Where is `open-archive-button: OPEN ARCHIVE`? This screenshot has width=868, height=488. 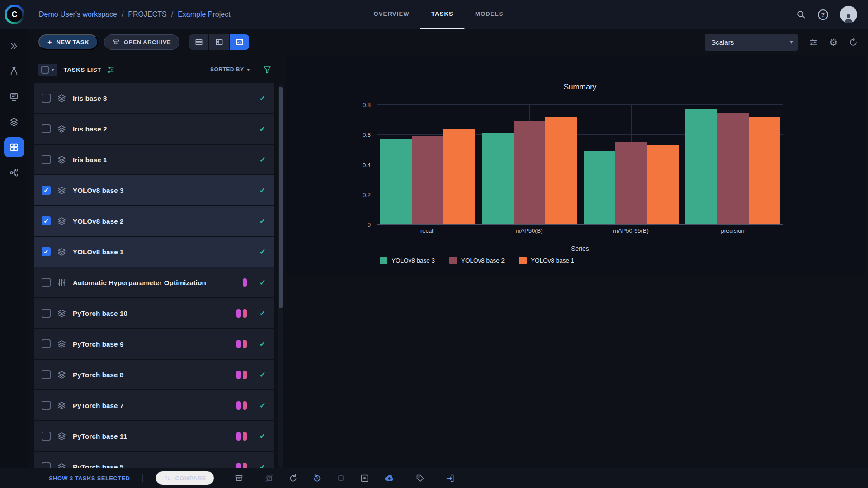 open-archive-button: OPEN ARCHIVE is located at coordinates (142, 42).